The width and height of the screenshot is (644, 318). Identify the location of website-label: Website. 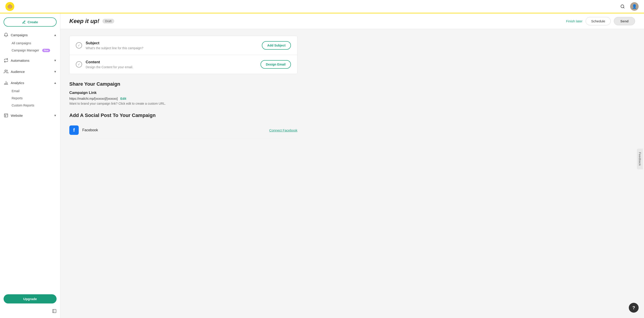
(17, 116).